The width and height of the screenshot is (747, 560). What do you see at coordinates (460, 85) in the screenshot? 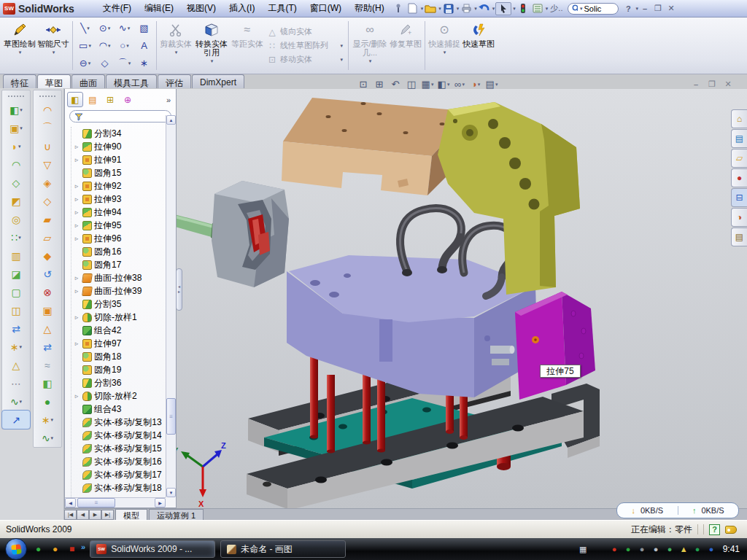
I see `hide-show-items-icon: ∞▾` at bounding box center [460, 85].